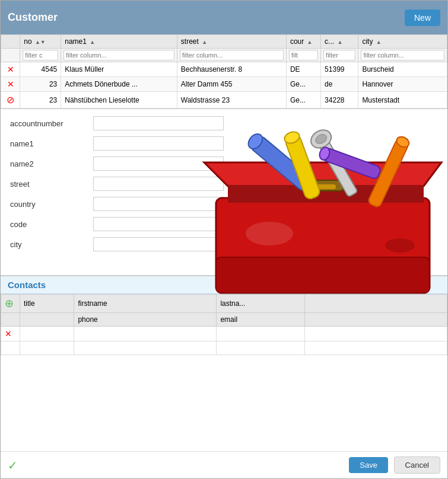 The width and height of the screenshot is (448, 479). What do you see at coordinates (402, 55) in the screenshot?
I see `filter-city-input` at bounding box center [402, 55].